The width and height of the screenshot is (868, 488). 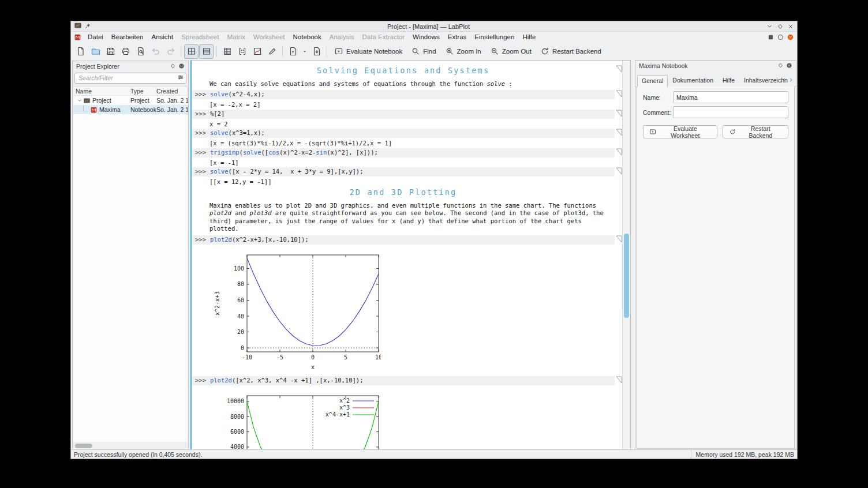 I want to click on vertical-scrollbar-thumb, so click(x=627, y=276).